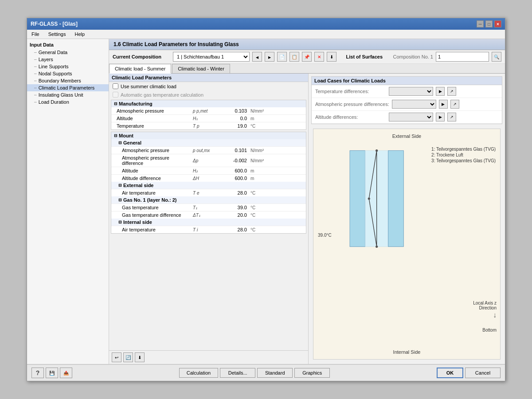  I want to click on use-summer-row: Use summer climatic load, so click(208, 86).